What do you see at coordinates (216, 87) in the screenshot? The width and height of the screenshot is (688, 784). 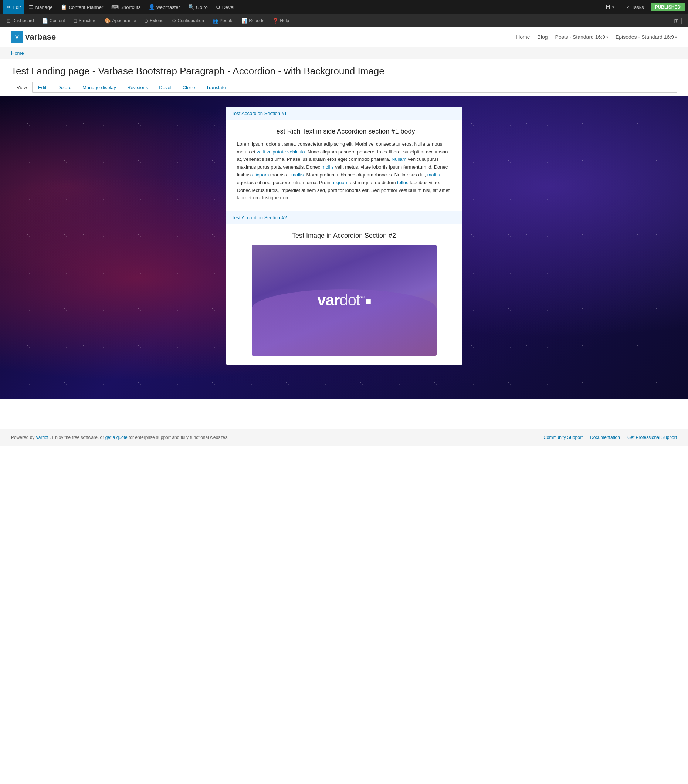 I see `tab-translate: Translate` at bounding box center [216, 87].